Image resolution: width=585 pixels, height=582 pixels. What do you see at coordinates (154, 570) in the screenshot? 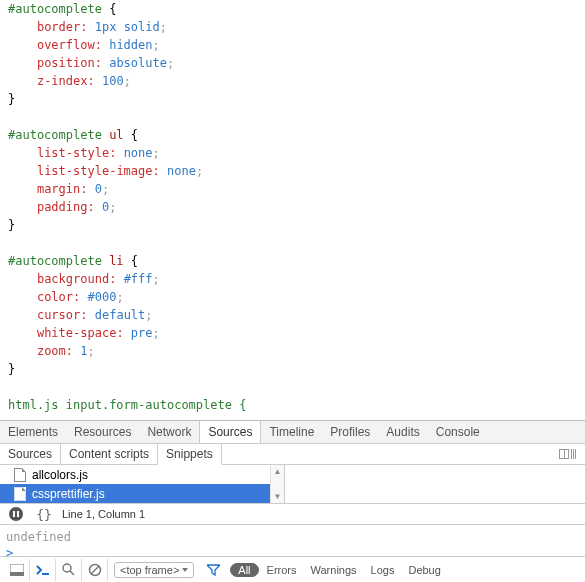
I see `frame-selector: <top frame>` at bounding box center [154, 570].